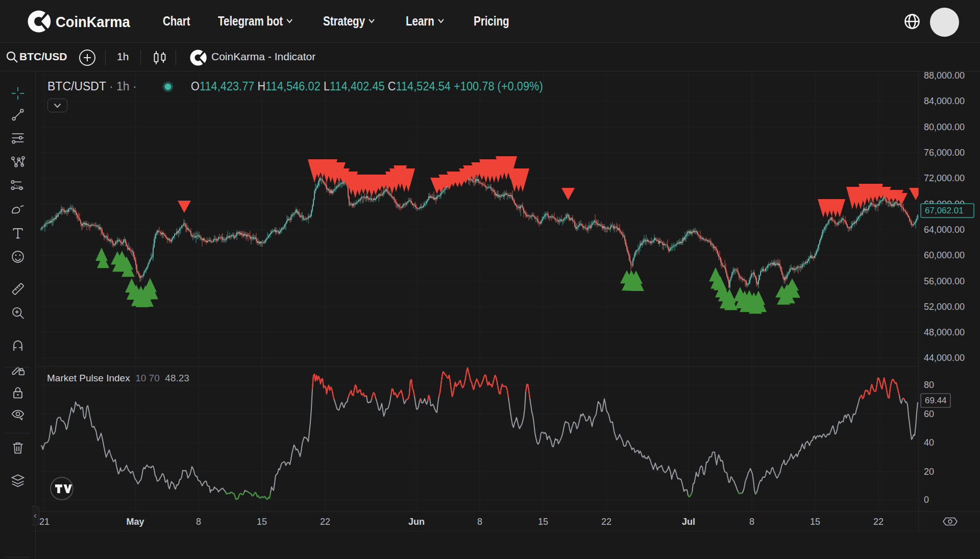 This screenshot has height=559, width=980. What do you see at coordinates (944, 307) in the screenshot?
I see `svg-text: 52,000.00` at bounding box center [944, 307].